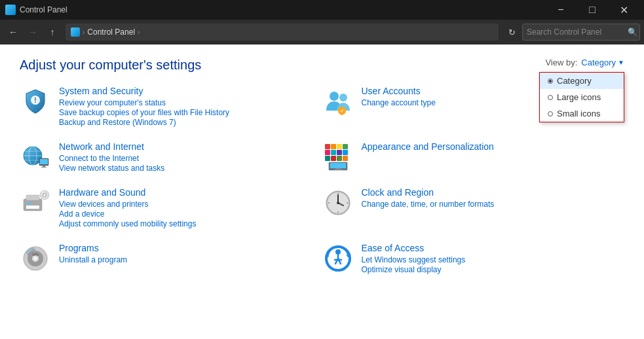 The height and width of the screenshot is (339, 644). What do you see at coordinates (111, 32) in the screenshot?
I see `breadcrumb-text: Control Panel` at bounding box center [111, 32].